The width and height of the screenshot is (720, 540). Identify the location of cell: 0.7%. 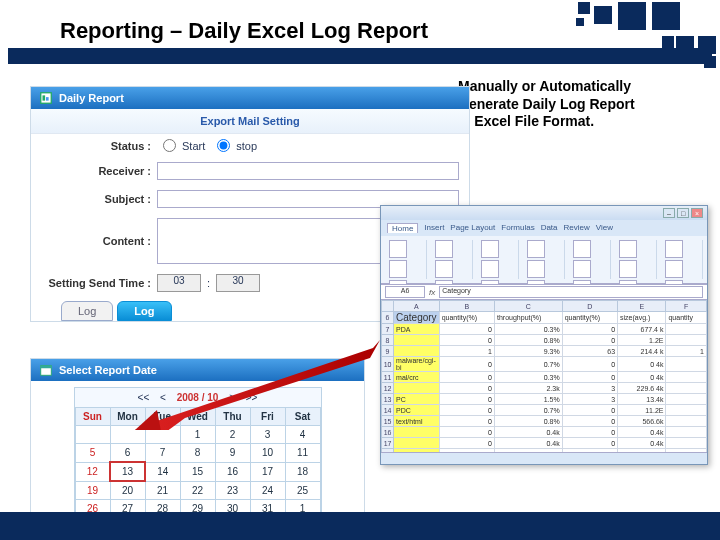
(529, 410).